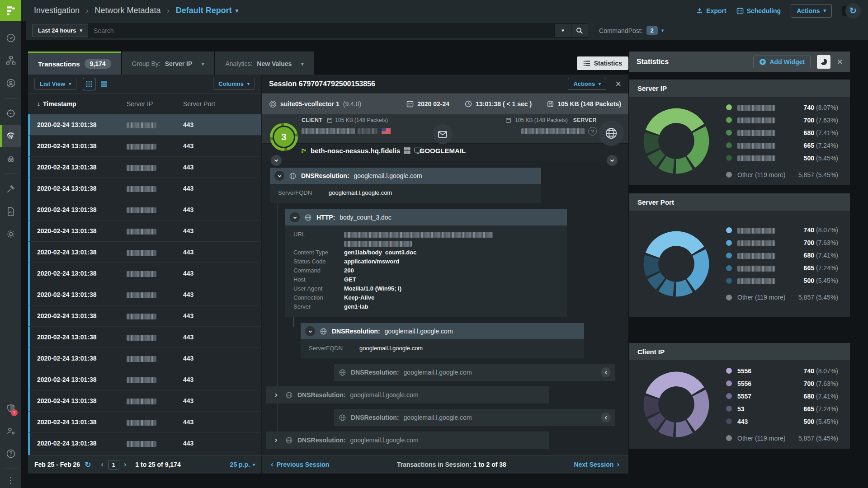 The width and height of the screenshot is (868, 488). I want to click on statistics-toggle-button: Statistics, so click(603, 63).